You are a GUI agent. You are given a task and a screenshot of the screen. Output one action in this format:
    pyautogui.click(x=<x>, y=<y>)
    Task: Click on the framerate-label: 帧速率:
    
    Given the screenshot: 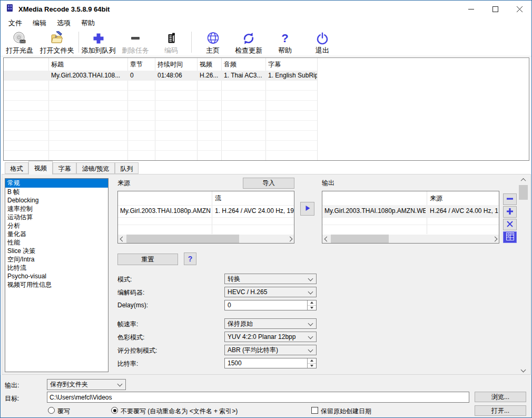 What is the action you would take?
    pyautogui.click(x=127, y=325)
    